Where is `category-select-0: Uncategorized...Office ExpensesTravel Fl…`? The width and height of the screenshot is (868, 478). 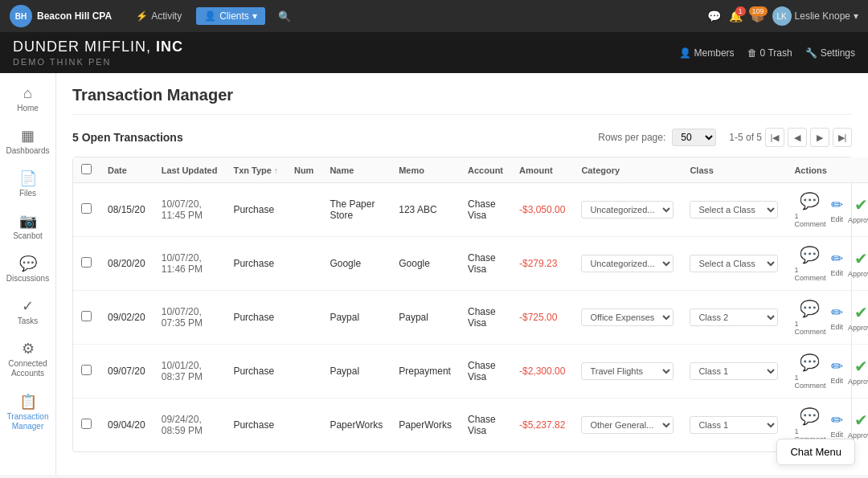
category-select-0: Uncategorized...Office ExpensesTravel Fl… is located at coordinates (627, 210).